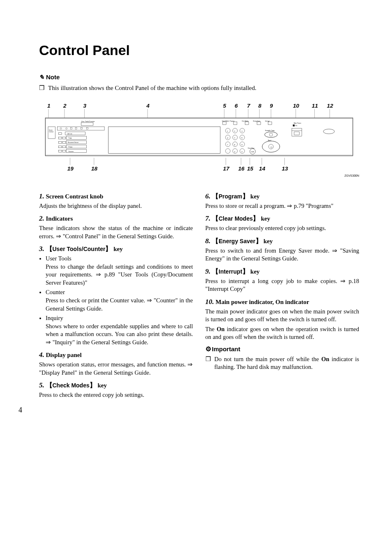 This screenshot has width=392, height=555. I want to click on svg-text: User Tools/Counter, so click(88, 122).